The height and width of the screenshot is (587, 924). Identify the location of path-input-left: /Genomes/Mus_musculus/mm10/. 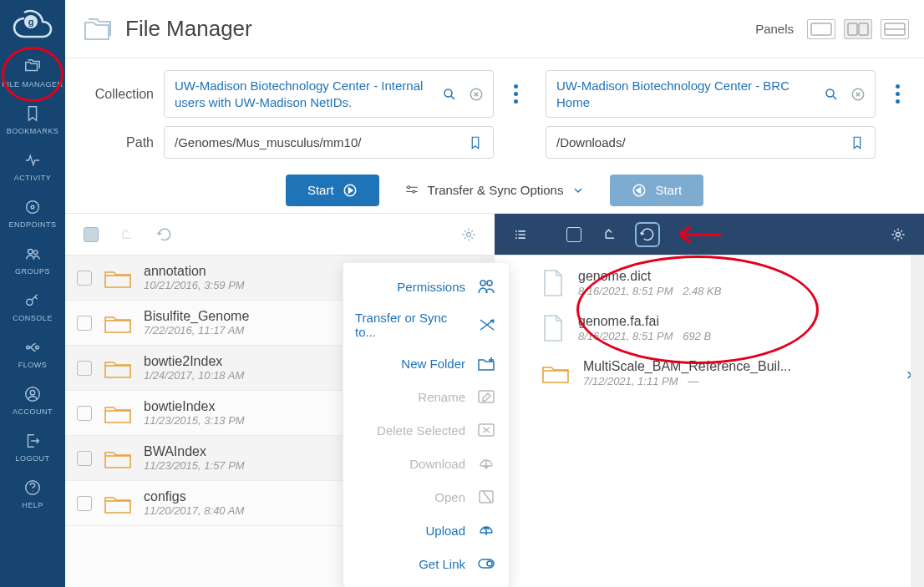
(329, 142).